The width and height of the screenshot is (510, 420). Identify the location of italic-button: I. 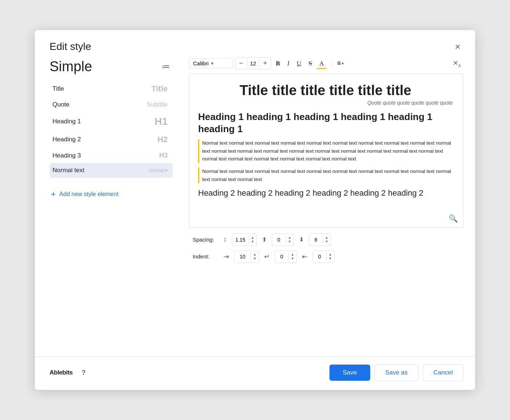
(288, 64).